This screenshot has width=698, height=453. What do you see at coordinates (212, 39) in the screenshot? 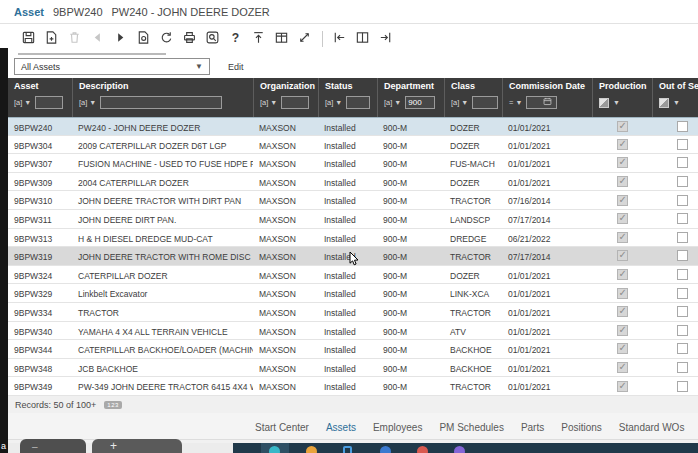
I see `preview-button` at bounding box center [212, 39].